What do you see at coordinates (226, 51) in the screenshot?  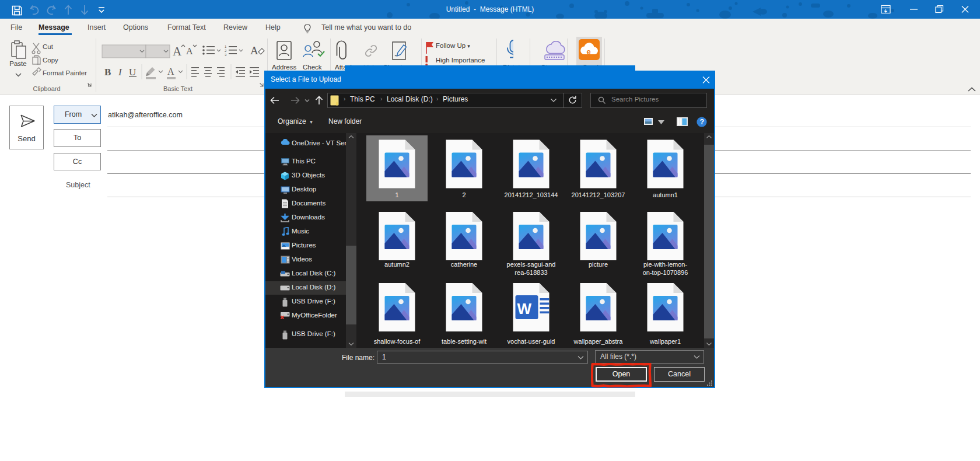 I see `svg-text: 2` at bounding box center [226, 51].